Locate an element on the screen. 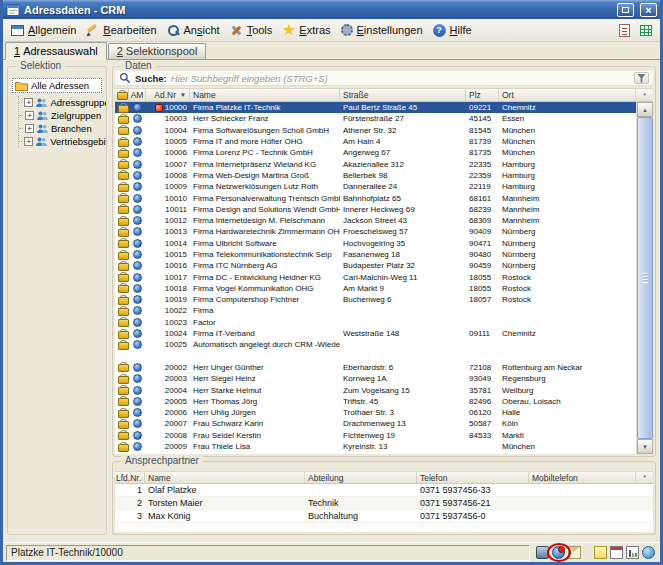 This screenshot has height=565, width=663. address-row: 10015 Firma Telekommunikationstechnik Se… is located at coordinates (376, 254).